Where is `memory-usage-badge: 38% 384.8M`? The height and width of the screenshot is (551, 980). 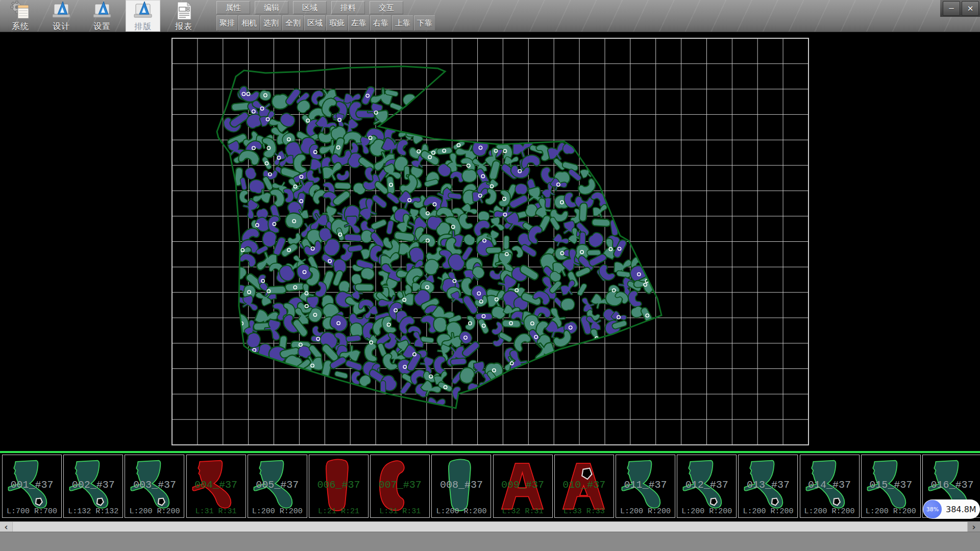 memory-usage-badge: 38% 384.8M is located at coordinates (951, 509).